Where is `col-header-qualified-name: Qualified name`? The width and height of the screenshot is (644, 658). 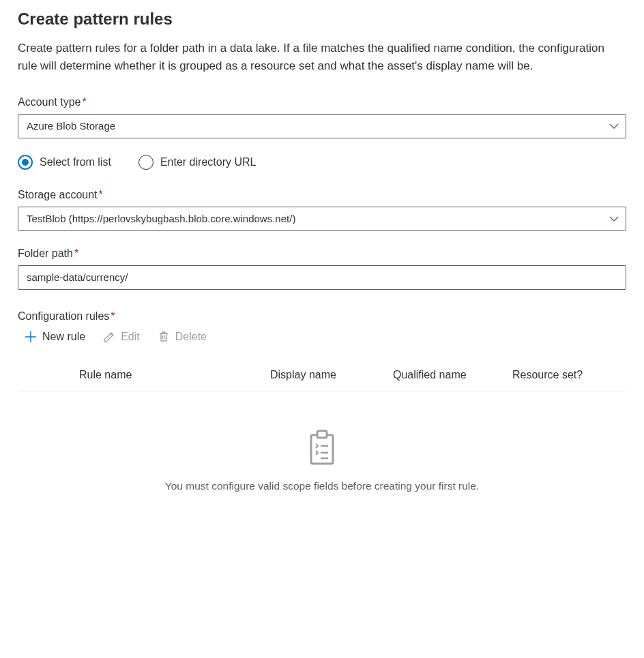
col-header-qualified-name: Qualified name is located at coordinates (453, 375).